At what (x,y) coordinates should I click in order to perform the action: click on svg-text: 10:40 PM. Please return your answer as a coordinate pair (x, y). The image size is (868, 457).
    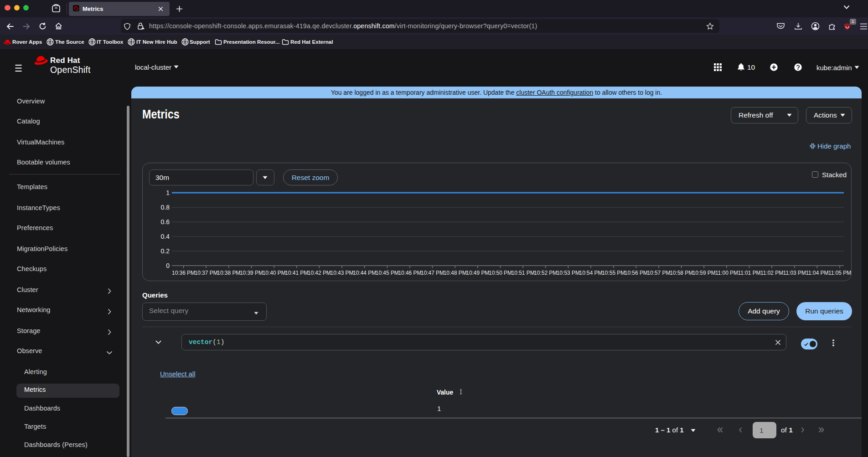
    Looking at the image, I should click on (274, 273).